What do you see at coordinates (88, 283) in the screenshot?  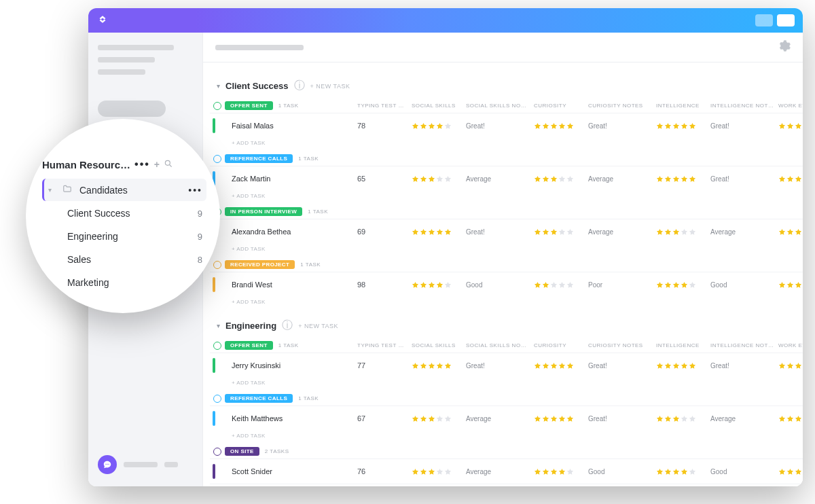 I see `sidebar-item-label: Marketing` at bounding box center [88, 283].